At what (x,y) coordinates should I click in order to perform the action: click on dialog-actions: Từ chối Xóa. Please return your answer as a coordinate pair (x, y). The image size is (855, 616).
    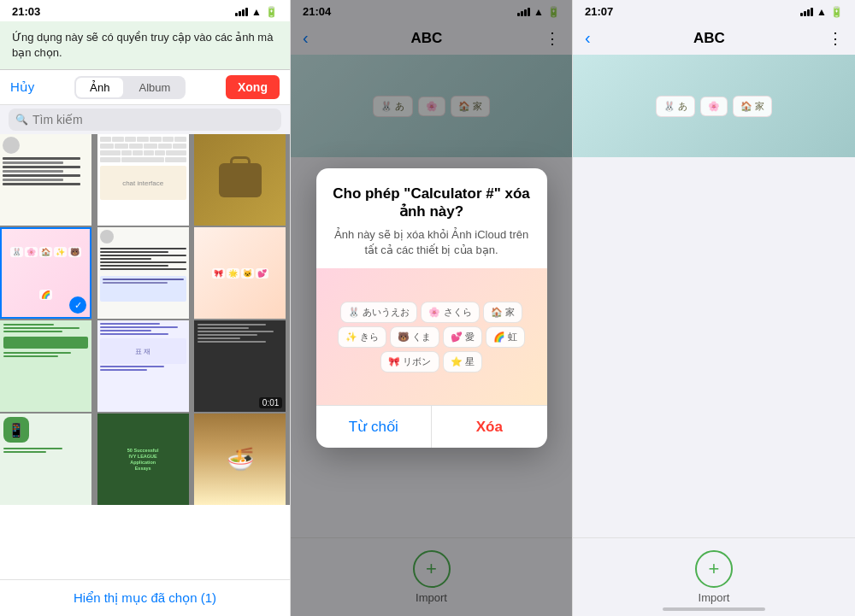
    Looking at the image, I should click on (432, 426).